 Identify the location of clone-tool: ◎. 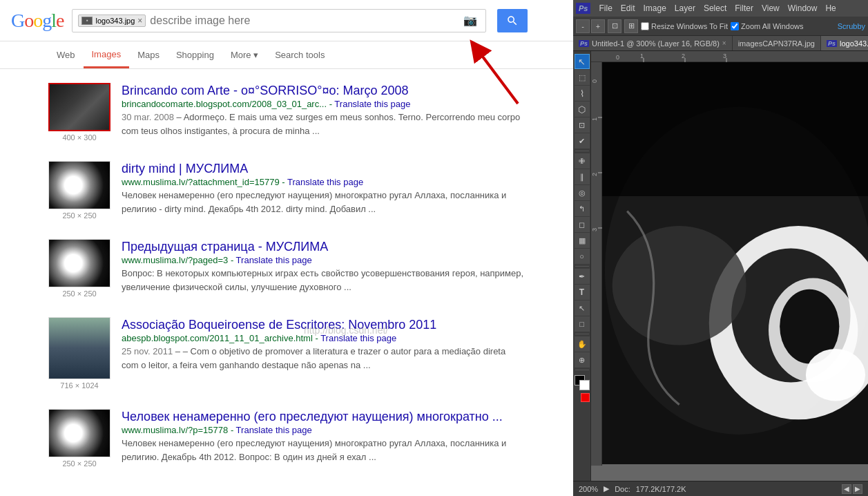
(582, 193).